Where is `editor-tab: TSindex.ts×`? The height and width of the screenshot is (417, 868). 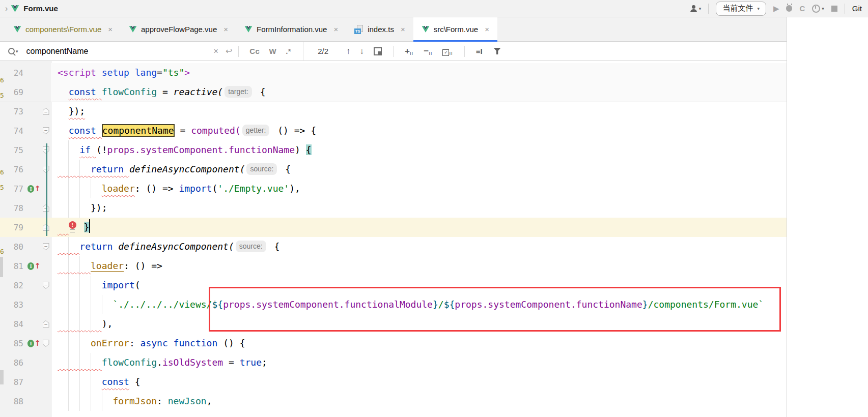 editor-tab: TSindex.ts× is located at coordinates (380, 29).